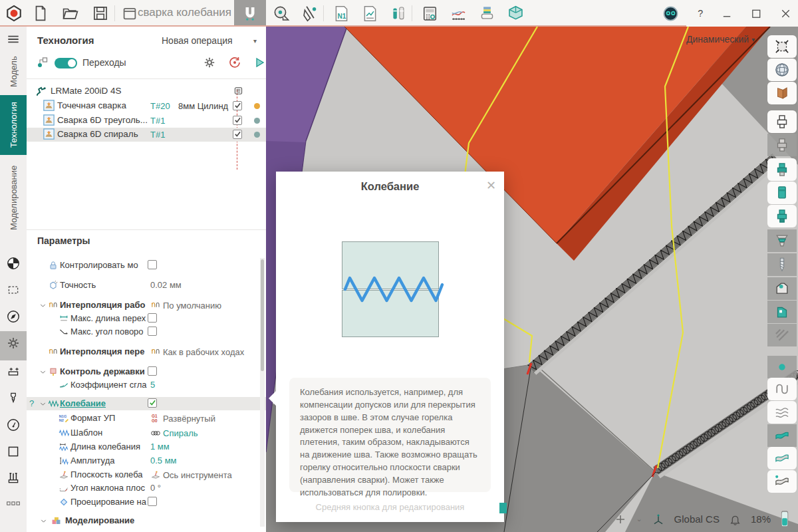 The height and width of the screenshot is (532, 798). I want to click on viewport-tool-drill2, so click(782, 265).